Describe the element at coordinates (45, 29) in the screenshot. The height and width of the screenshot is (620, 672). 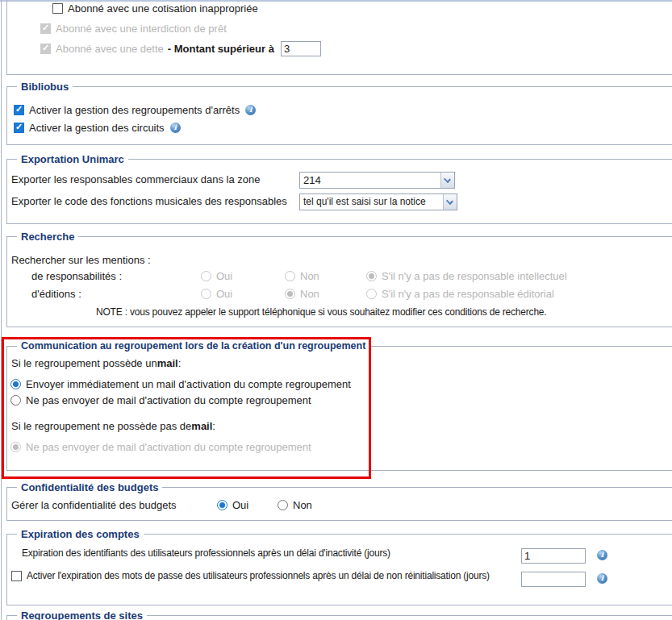
I see `checkbox-interdiction: ✓` at that location.